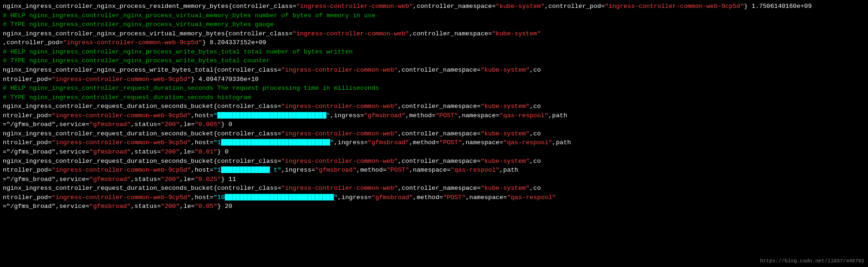 The image size is (868, 267). I want to click on line-part: ,path, so click(562, 142).